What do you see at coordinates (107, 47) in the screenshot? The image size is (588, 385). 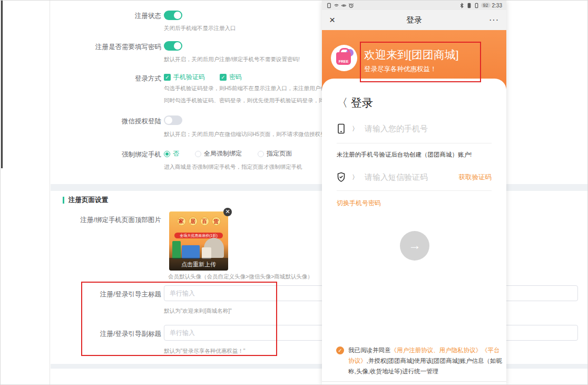 I see `need-password-label: 注册是否需要填写密码` at bounding box center [107, 47].